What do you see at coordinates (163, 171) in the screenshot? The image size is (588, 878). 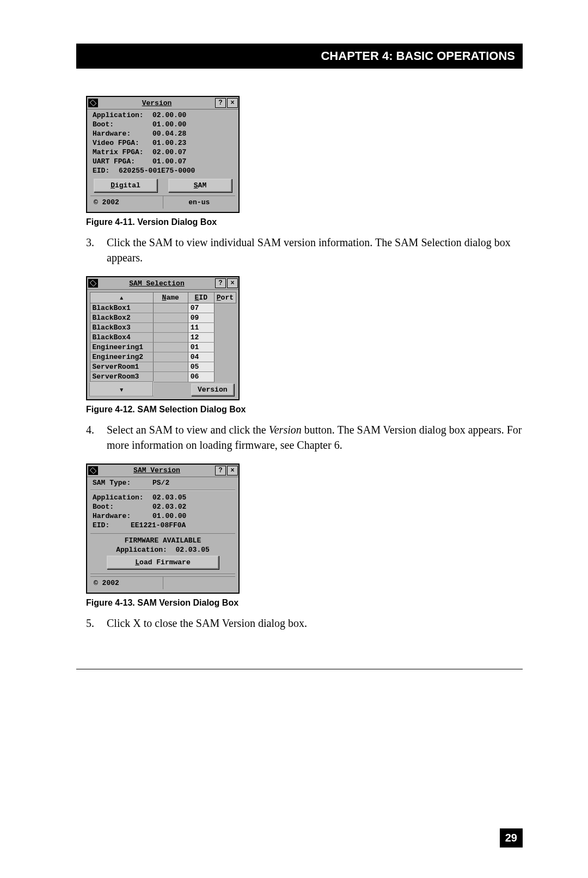 I see `ver-eid-row: EID:620255-001E75-0000` at bounding box center [163, 171].